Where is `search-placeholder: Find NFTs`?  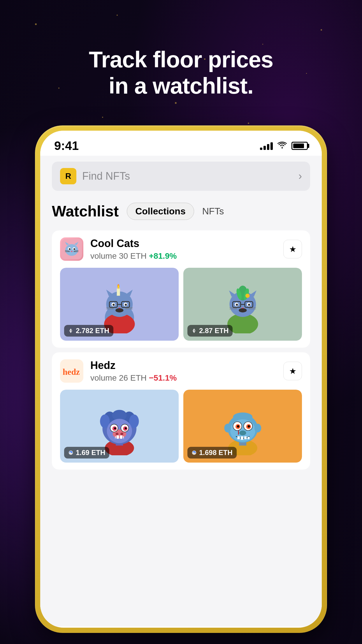
search-placeholder: Find NFTs is located at coordinates (187, 176).